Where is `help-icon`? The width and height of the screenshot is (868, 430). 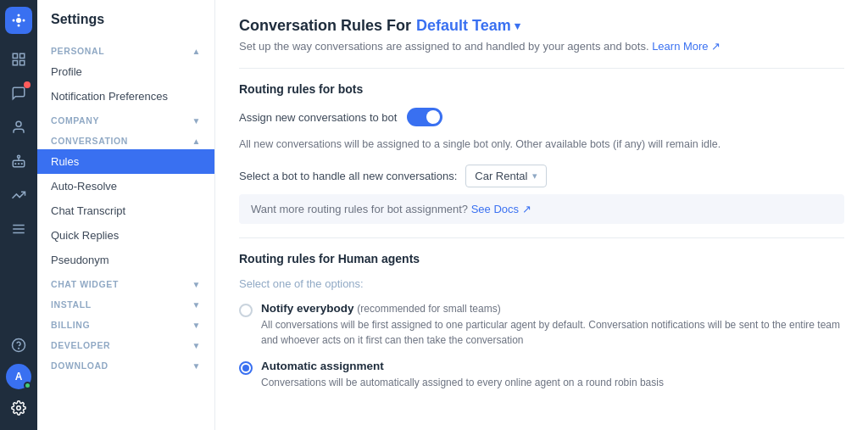
help-icon is located at coordinates (19, 345).